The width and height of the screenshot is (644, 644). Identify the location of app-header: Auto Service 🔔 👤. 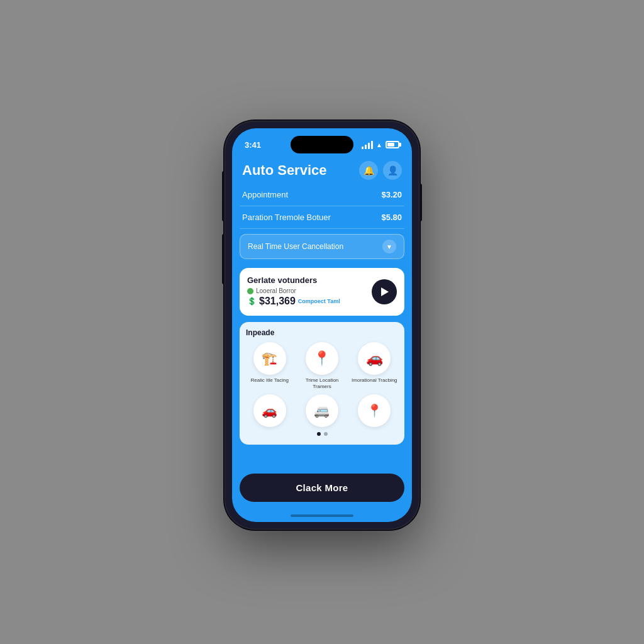
(322, 170).